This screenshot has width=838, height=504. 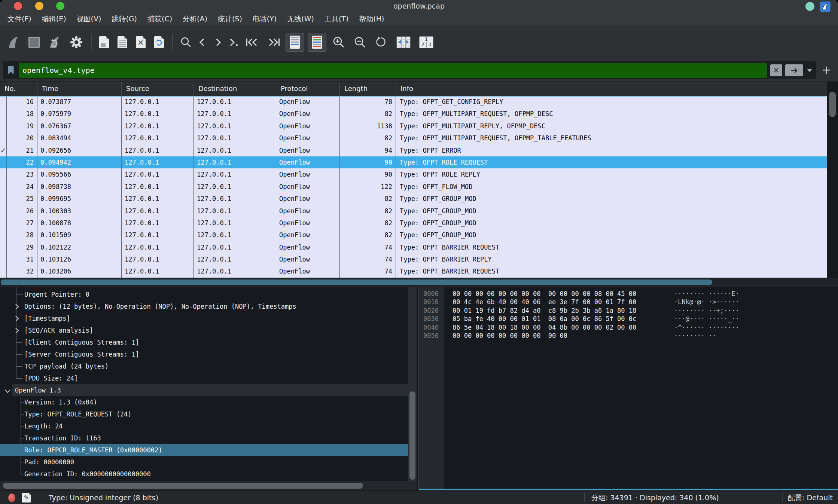 What do you see at coordinates (13, 42) in the screenshot?
I see `capture-start-button` at bounding box center [13, 42].